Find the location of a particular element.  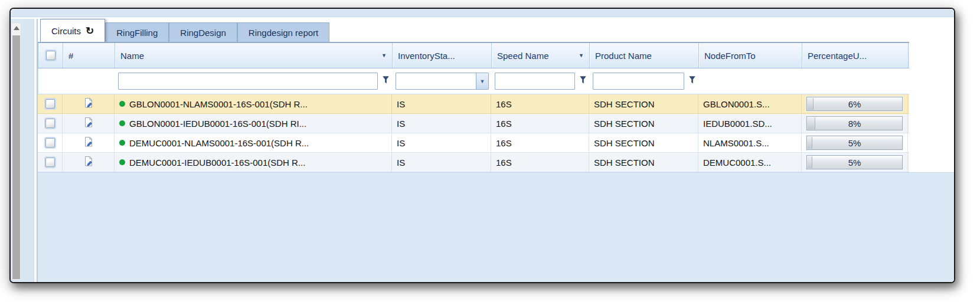

tab-circuits: Circuits↻ is located at coordinates (73, 31).